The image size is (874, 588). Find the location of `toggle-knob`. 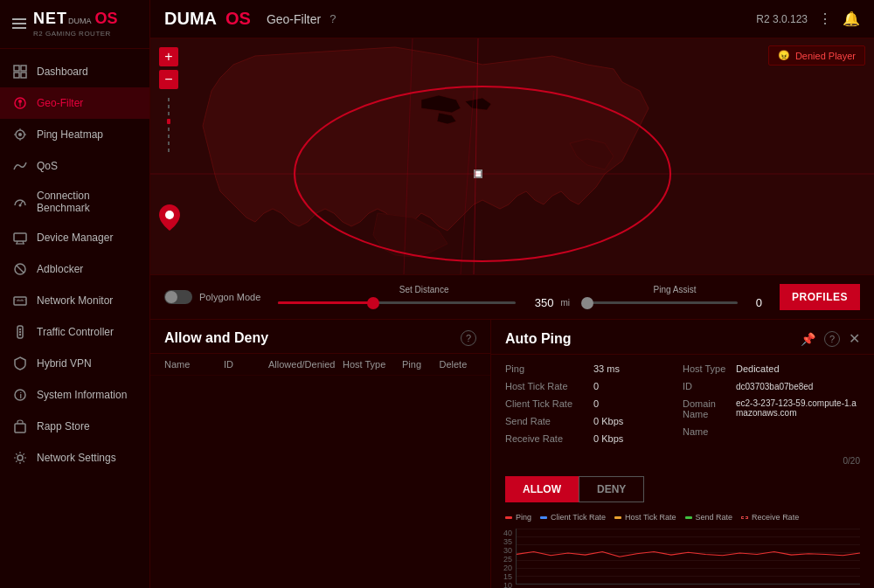

toggle-knob is located at coordinates (171, 297).